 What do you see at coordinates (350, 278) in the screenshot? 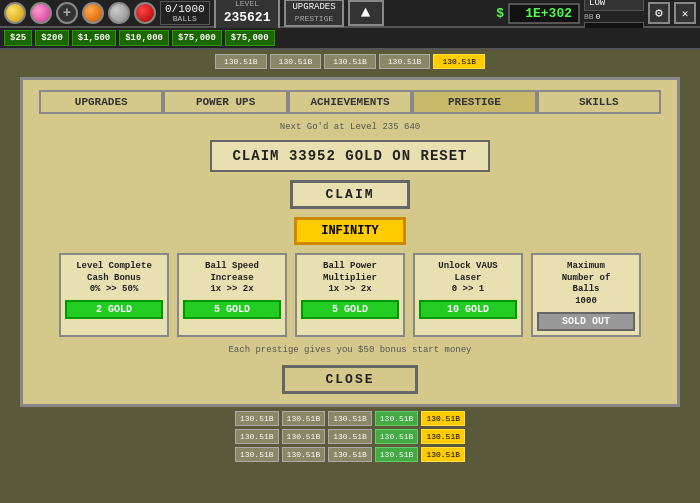
I see `upgrade-card-title-2: Ball PowerMultiplier1x >> 2x` at bounding box center [350, 278].